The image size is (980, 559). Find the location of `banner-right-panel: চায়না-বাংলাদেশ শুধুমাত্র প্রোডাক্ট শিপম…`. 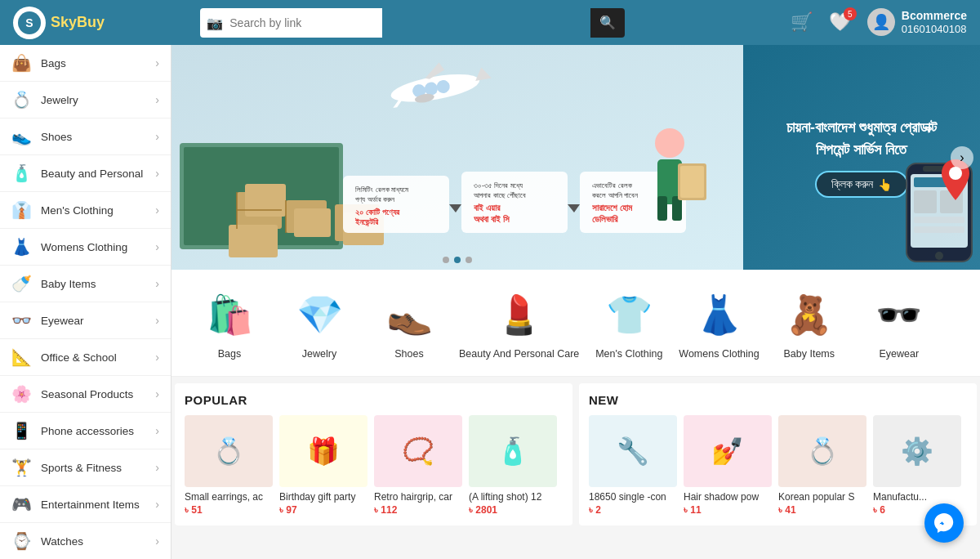

banner-right-panel: চায়না-বাংলাদেশ শুধুমাত্র প্রোডাক্ট শিপম… is located at coordinates (862, 157).